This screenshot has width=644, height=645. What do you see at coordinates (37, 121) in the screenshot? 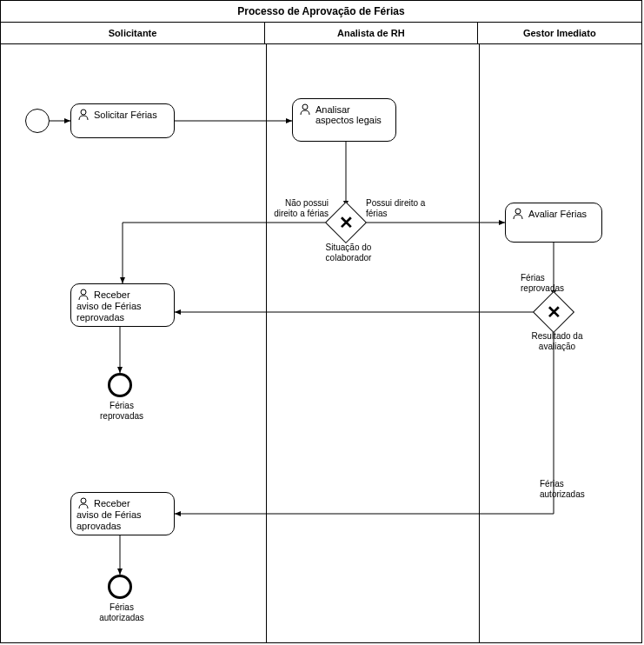
I see `start-event` at bounding box center [37, 121].